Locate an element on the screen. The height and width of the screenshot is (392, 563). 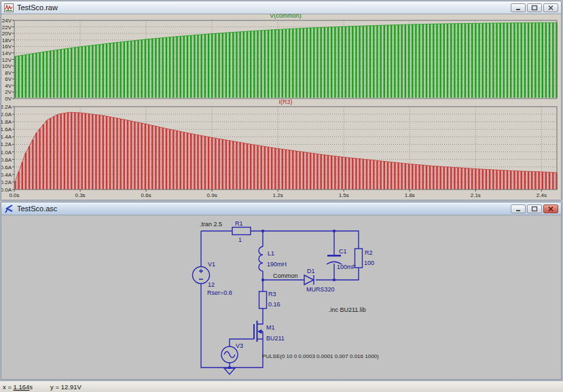
svg-text: 2.1s is located at coordinates (475, 196).